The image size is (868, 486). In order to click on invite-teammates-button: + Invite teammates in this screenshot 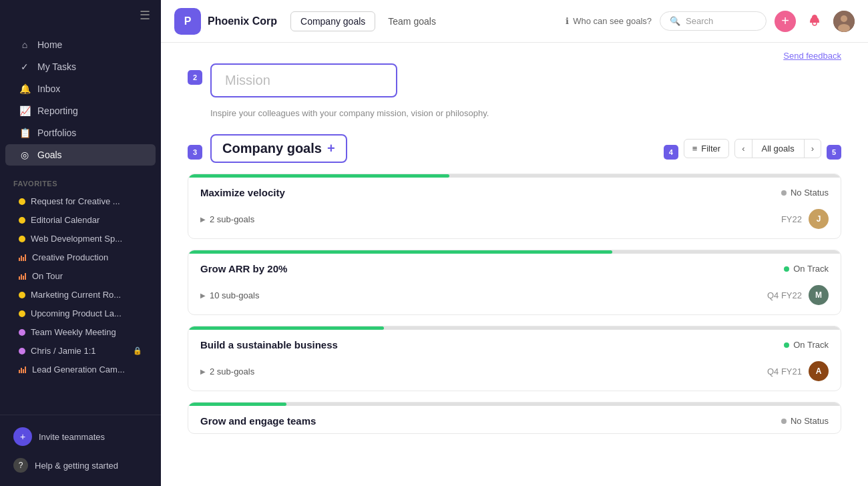, I will do `click(80, 437)`.